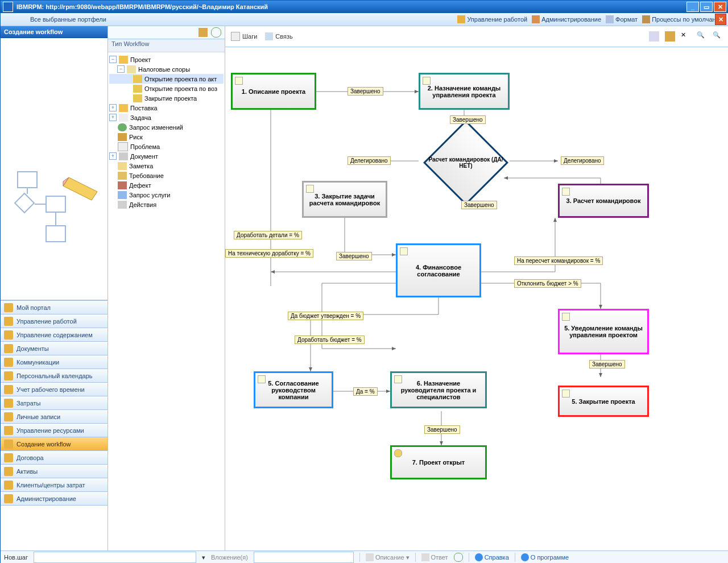  Describe the element at coordinates (166, 59) in the screenshot. I see `tree-project: −Проект` at that location.